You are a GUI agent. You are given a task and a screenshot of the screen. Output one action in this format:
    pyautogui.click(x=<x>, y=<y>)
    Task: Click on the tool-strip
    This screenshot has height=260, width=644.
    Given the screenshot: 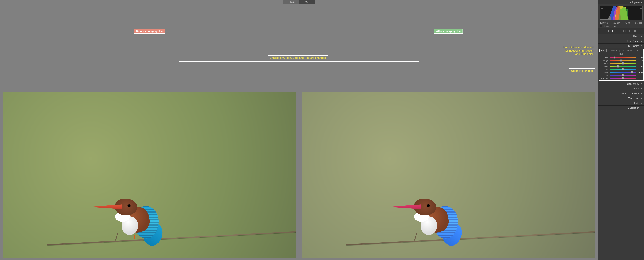 What is the action you would take?
    pyautogui.click(x=621, y=31)
    